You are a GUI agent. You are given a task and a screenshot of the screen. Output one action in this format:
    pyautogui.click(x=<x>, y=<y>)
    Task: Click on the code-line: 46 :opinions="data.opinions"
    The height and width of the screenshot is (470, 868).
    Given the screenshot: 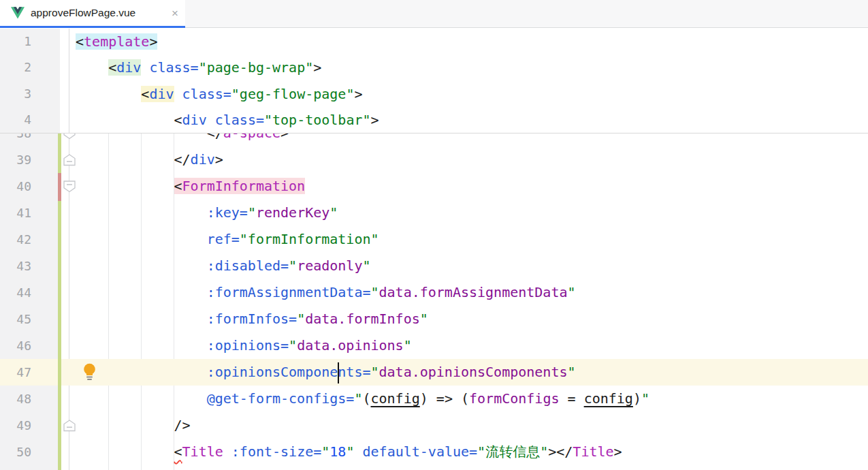 What is the action you would take?
    pyautogui.click(x=434, y=346)
    